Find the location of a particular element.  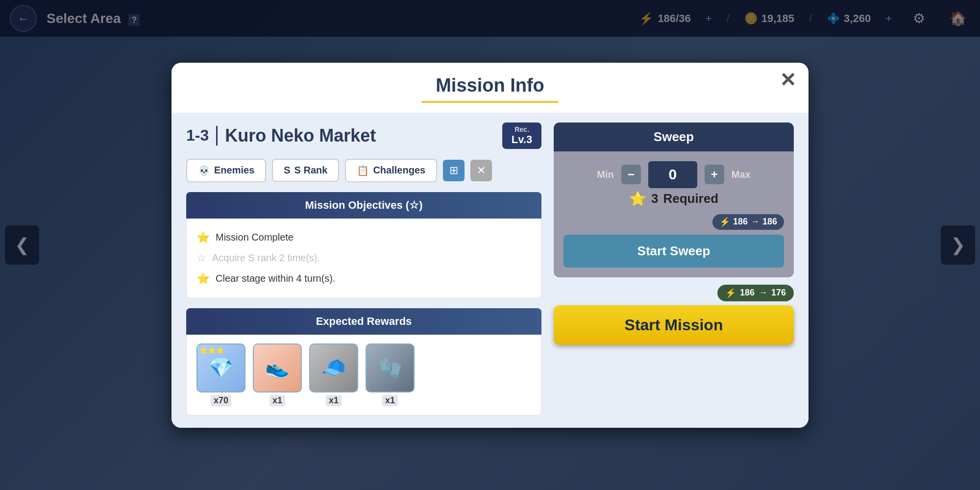

rec-label: Rec. is located at coordinates (522, 129).